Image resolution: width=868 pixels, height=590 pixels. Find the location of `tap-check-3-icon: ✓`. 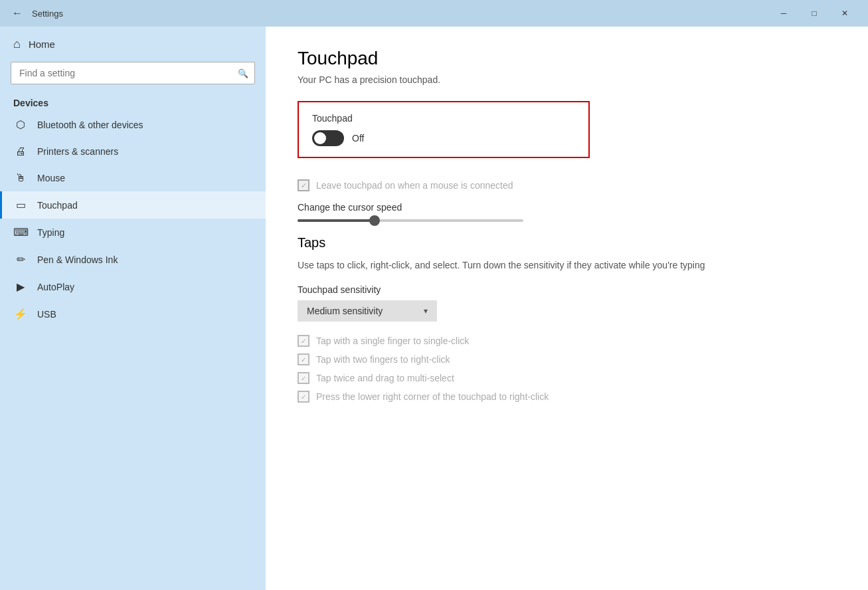

tap-check-3-icon: ✓ is located at coordinates (304, 379).